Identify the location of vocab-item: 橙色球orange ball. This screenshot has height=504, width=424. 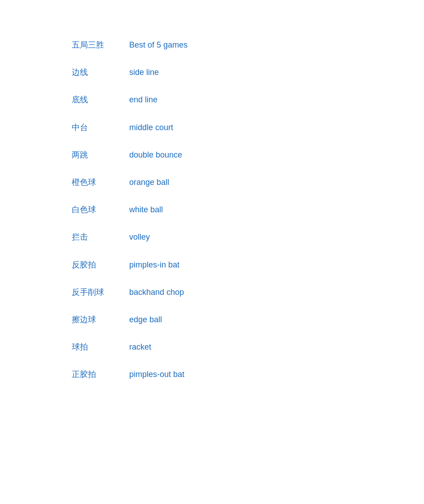
(212, 182).